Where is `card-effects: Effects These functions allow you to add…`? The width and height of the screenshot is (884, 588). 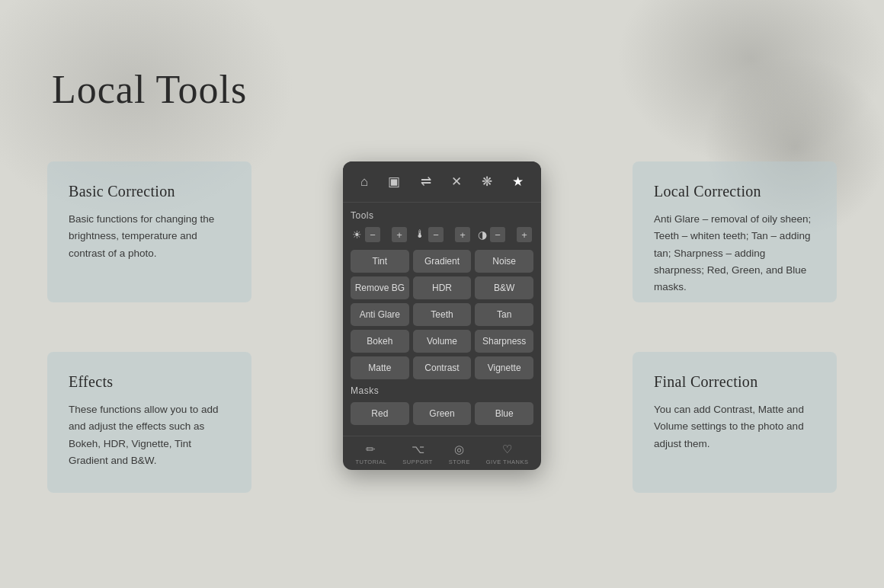
card-effects: Effects These functions allow you to add… is located at coordinates (149, 422).